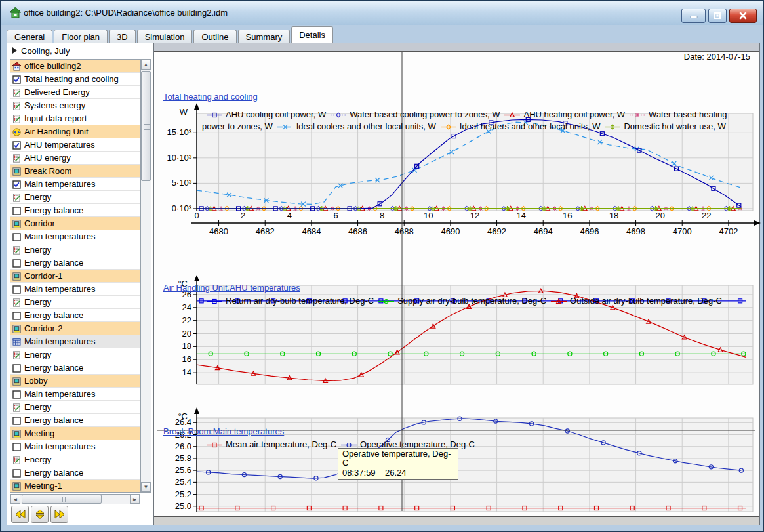 Image resolution: width=764 pixels, height=532 pixels. What do you see at coordinates (62, 499) in the screenshot?
I see `horizontal-scroll-thumb` at bounding box center [62, 499].